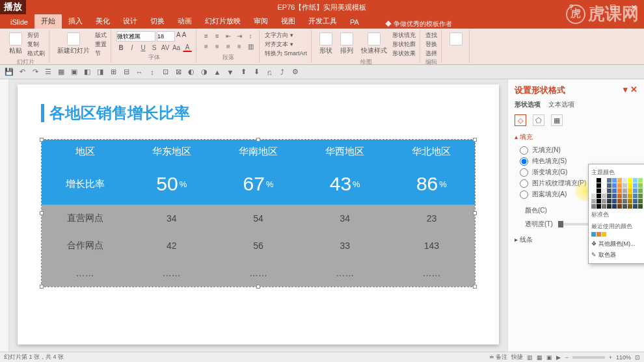 This screenshot has height=362, width=644. What do you see at coordinates (557, 120) in the screenshot?
I see `size-props-icon: ▦` at bounding box center [557, 120].